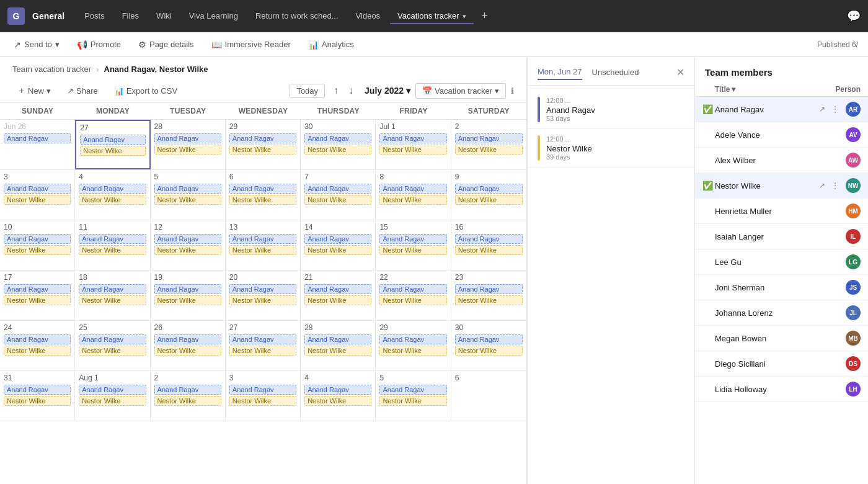 The width and height of the screenshot is (868, 484). I want to click on team-row-lee: Lee Gu LG, so click(781, 262).